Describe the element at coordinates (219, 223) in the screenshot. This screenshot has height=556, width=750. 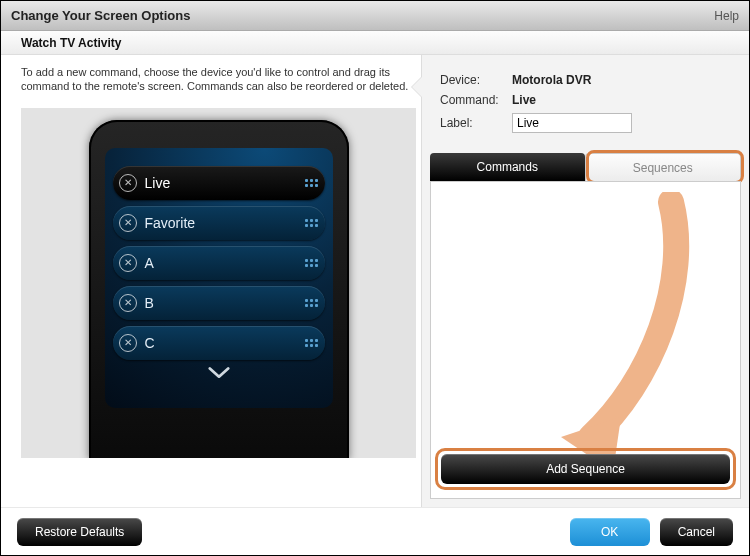
I see `screen-button-favorite: ✕ Favorite` at that location.